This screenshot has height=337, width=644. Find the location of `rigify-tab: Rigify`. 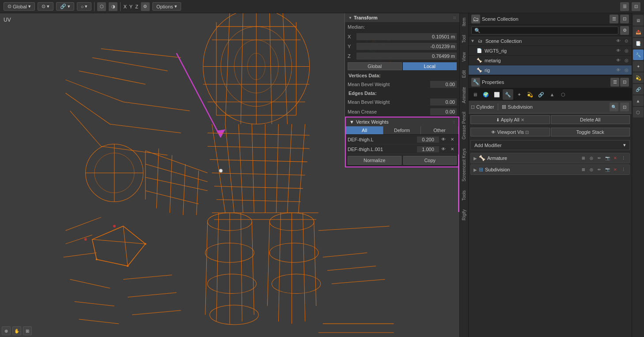

rigify-tab: Rigify is located at coordinates (464, 215).